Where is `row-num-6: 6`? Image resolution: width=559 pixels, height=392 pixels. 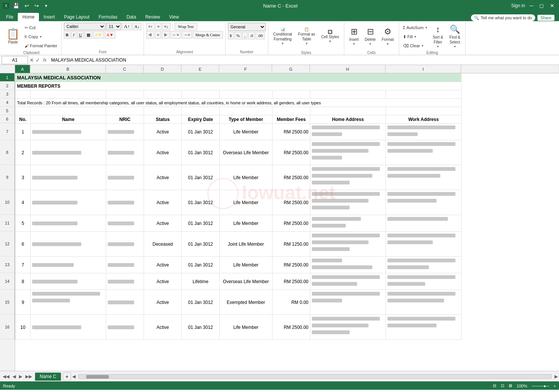
row-num-6: 6 is located at coordinates (8, 119).